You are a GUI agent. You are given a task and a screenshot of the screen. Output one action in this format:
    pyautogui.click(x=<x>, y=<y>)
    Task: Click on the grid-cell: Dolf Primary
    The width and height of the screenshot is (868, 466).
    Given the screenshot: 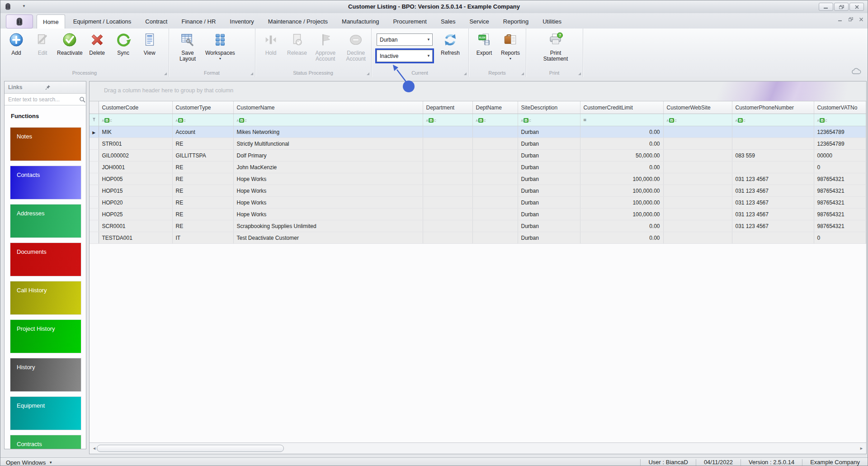 What is the action you would take?
    pyautogui.click(x=328, y=156)
    